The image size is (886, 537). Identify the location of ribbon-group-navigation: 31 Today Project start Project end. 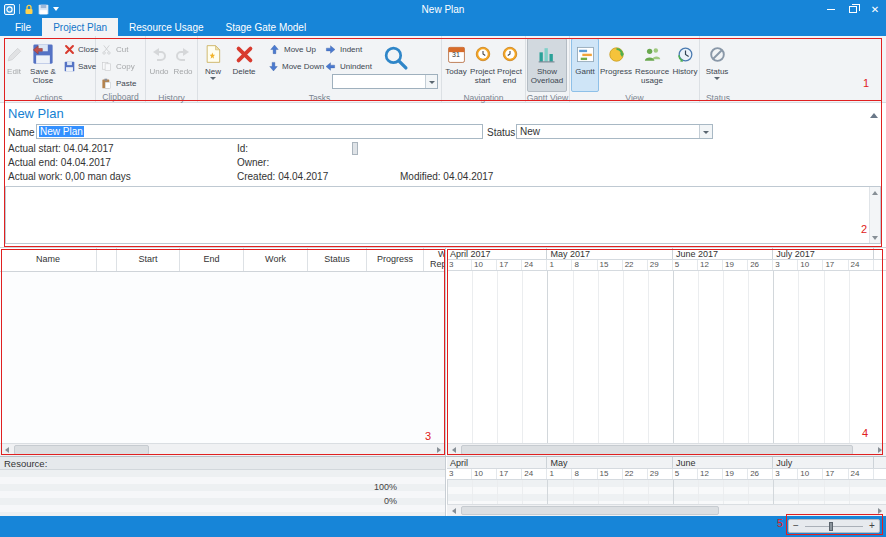
(484, 69).